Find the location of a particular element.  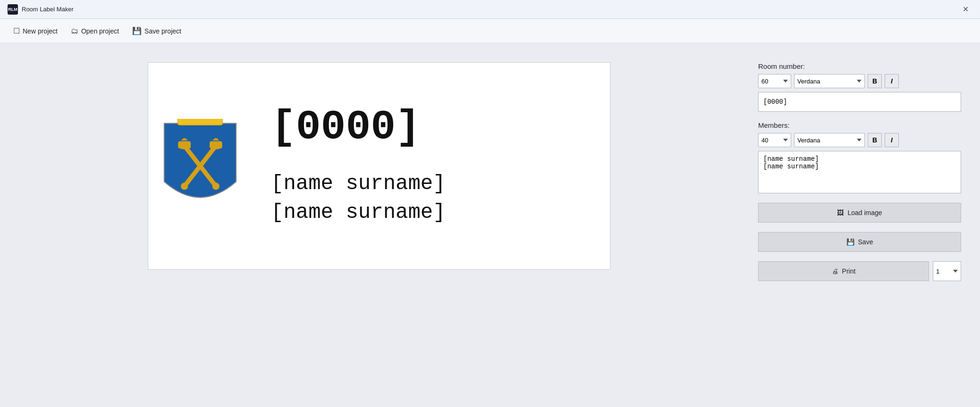

print-row: 🖨 Print 1 2 3 4 5 is located at coordinates (860, 271).